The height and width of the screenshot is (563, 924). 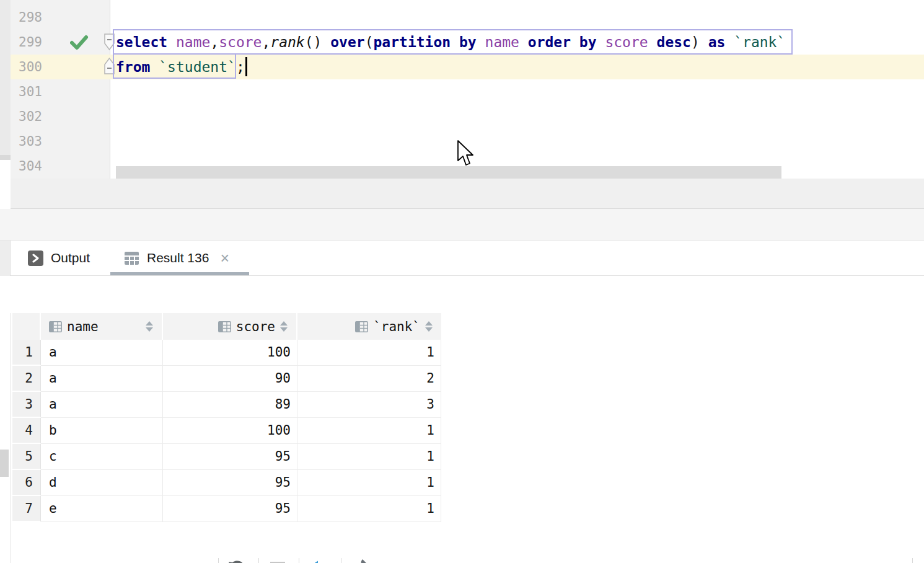 I want to click on code-line-1: select name,score,rank() over(partition …, so click(x=451, y=42).